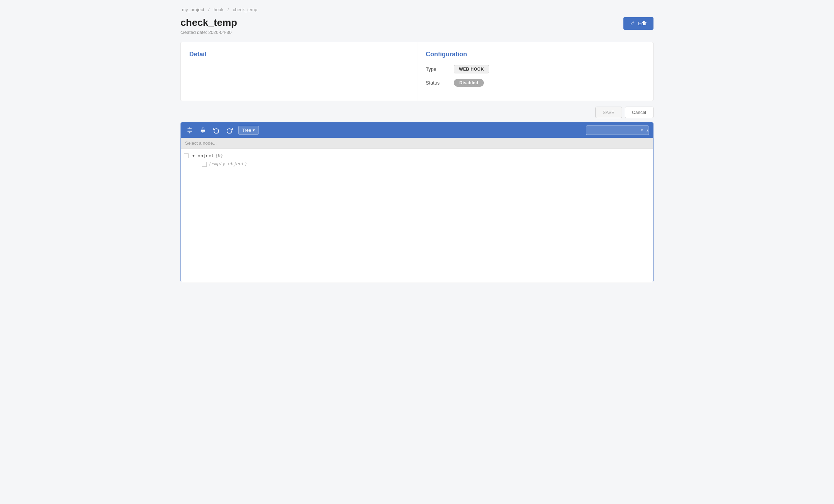 This screenshot has height=504, width=834. Describe the element at coordinates (417, 10) in the screenshot. I see `breadcrumb: my_project / hook / check_temp` at that location.